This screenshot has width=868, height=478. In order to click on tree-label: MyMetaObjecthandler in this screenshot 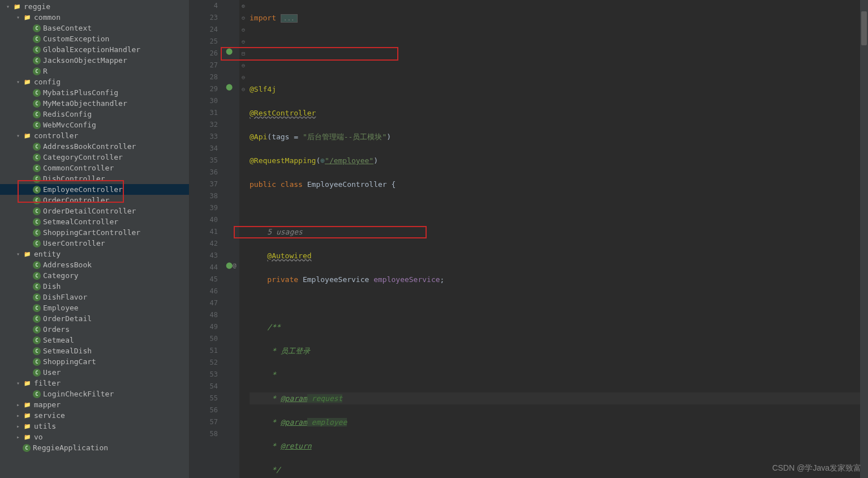, I will do `click(85, 103)`.